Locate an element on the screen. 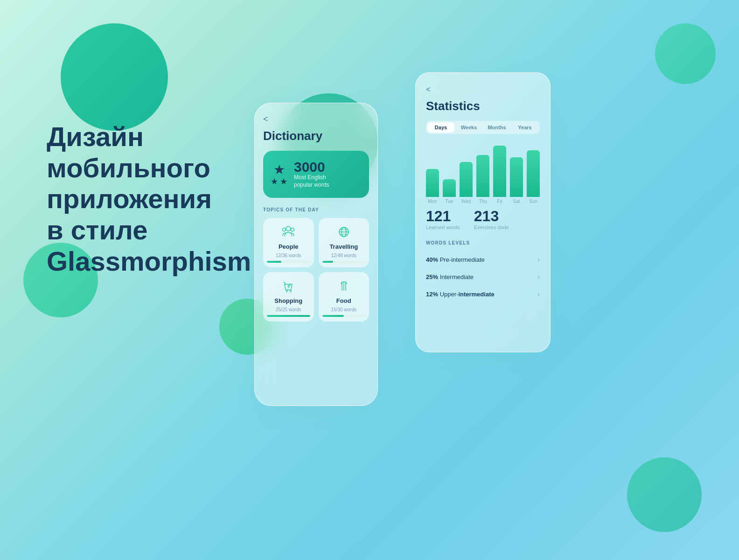  topic-card-food: Food 15/30 words is located at coordinates (344, 297).